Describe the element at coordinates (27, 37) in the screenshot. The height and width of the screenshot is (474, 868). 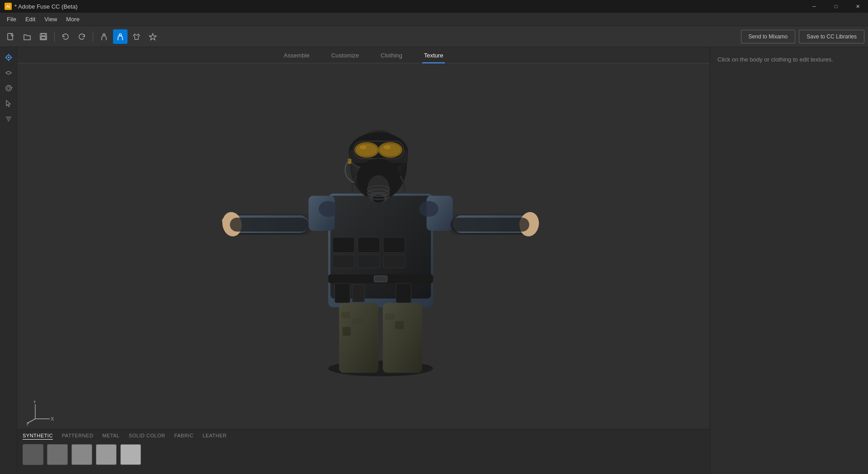
I see `open-button` at that location.